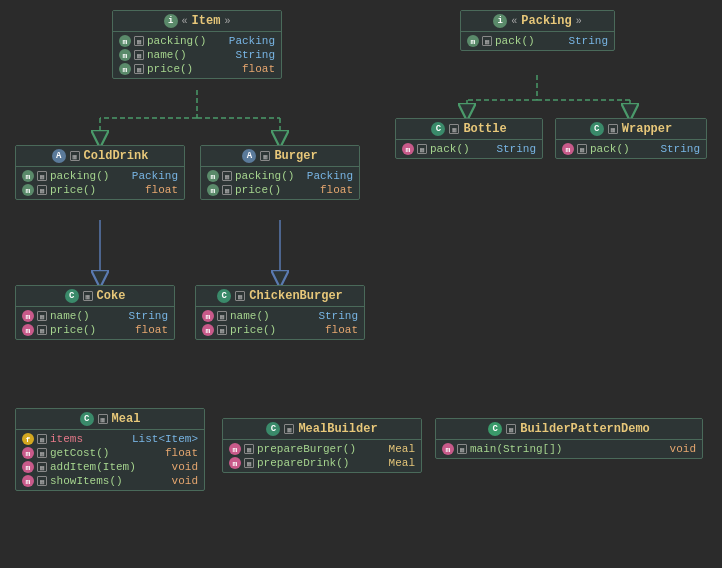 Image resolution: width=722 pixels, height=568 pixels. What do you see at coordinates (110, 481) in the screenshot?
I see `meal-method-3: m ▦ showItems() void` at bounding box center [110, 481].